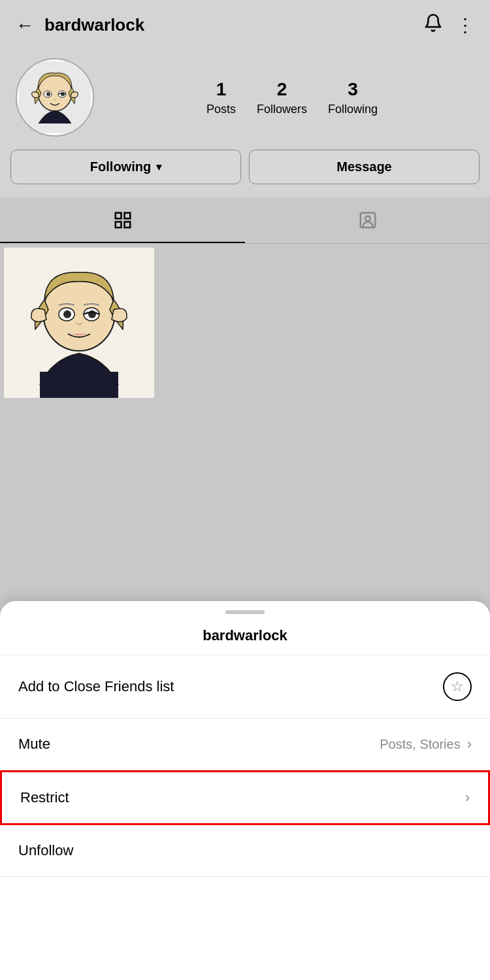 The image size is (490, 980). Describe the element at coordinates (221, 90) in the screenshot. I see `posts-count: 1` at that location.